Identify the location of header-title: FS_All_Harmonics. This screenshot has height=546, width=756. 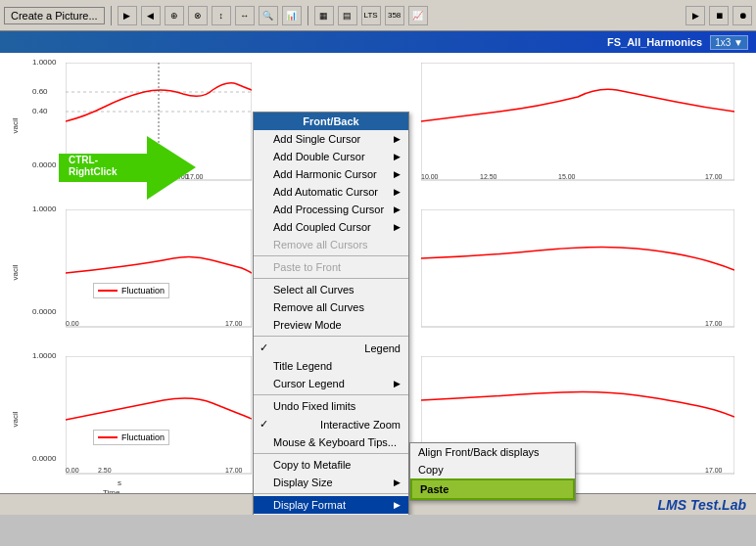
(654, 42).